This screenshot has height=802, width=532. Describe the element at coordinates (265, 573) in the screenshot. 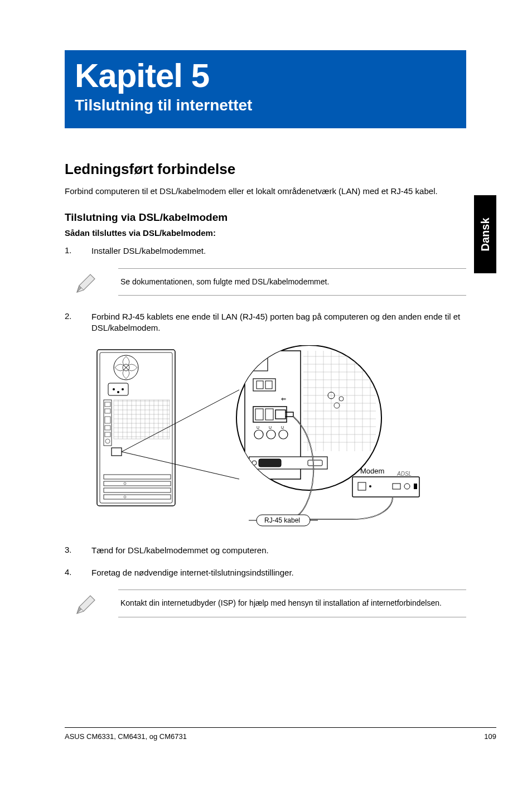

I see `step-4: 4. Foretag de nødvendige internet-tilslu…` at that location.